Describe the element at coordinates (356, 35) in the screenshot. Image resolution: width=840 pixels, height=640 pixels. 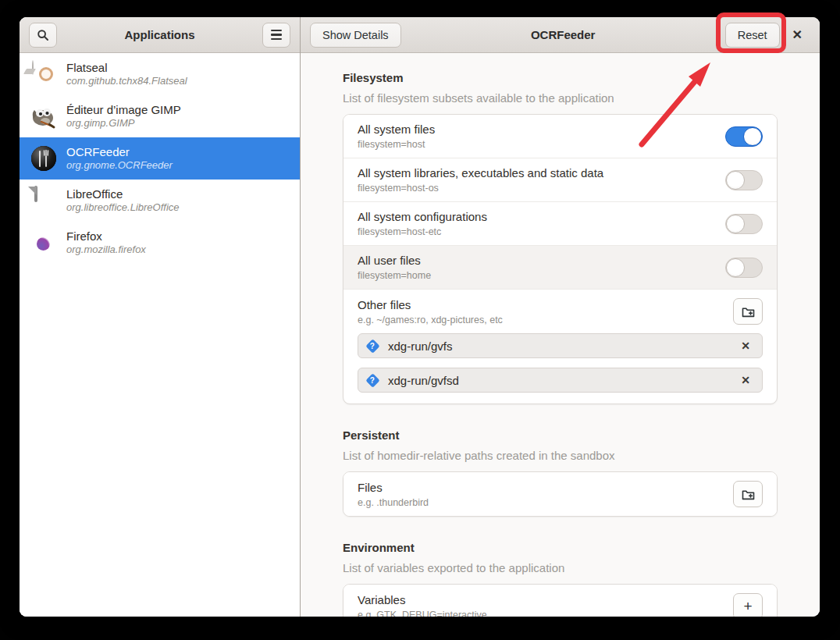
I see `show-details-button: Show Details` at that location.